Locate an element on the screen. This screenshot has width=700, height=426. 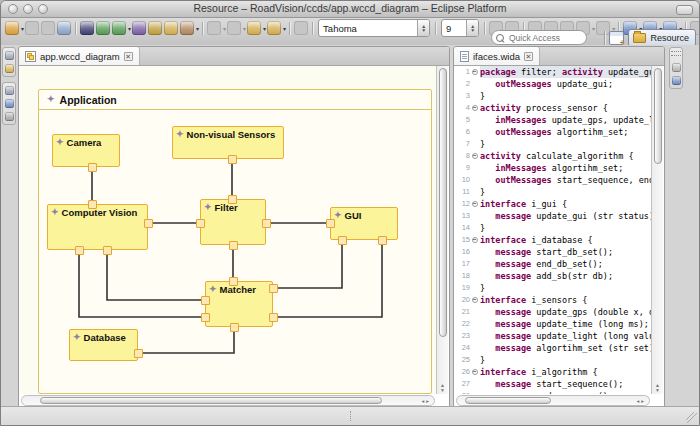
open-perspective-button is located at coordinates (616, 38).